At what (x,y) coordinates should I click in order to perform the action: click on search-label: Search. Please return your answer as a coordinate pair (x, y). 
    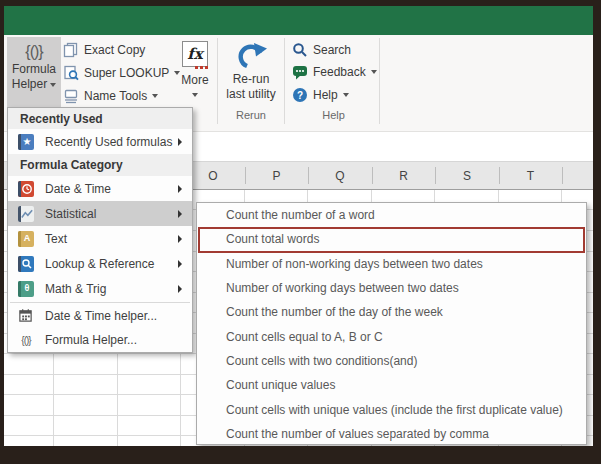
    Looking at the image, I should click on (332, 50).